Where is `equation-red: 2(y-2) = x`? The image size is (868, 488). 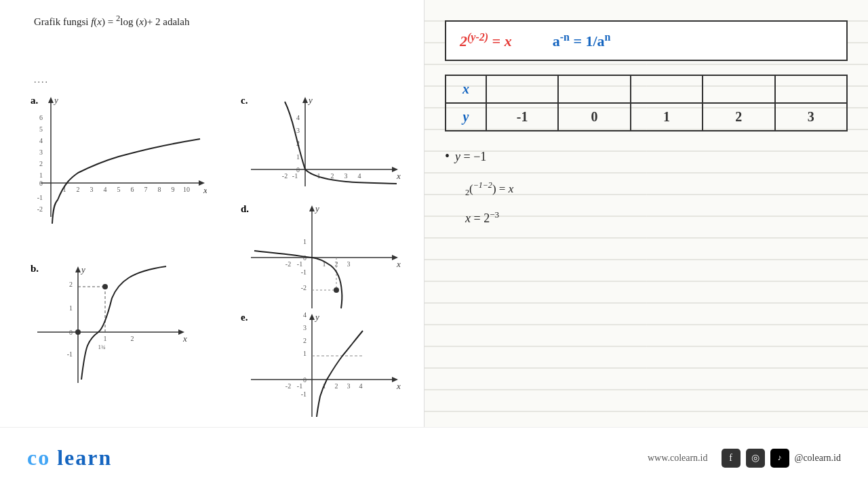
equation-red: 2(y-2) = x is located at coordinates (486, 41).